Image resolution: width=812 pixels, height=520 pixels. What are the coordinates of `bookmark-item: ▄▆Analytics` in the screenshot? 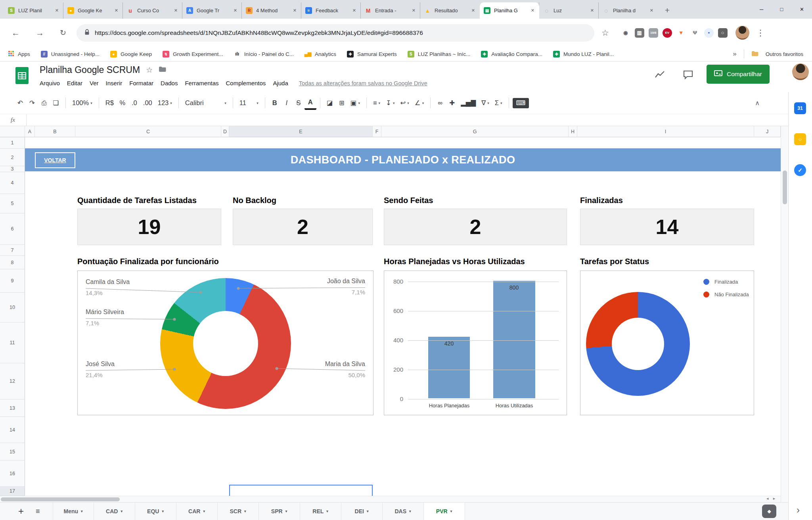 It's located at (320, 54).